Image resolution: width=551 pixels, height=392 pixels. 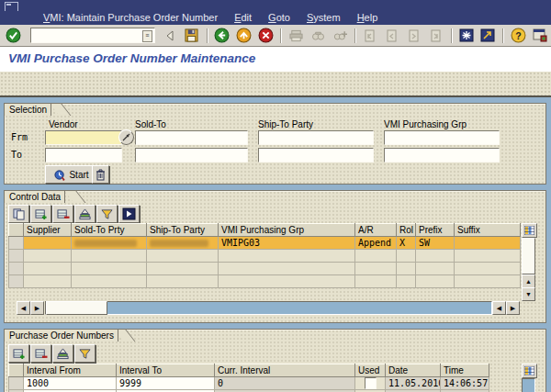 I want to click on back-button, so click(x=222, y=35).